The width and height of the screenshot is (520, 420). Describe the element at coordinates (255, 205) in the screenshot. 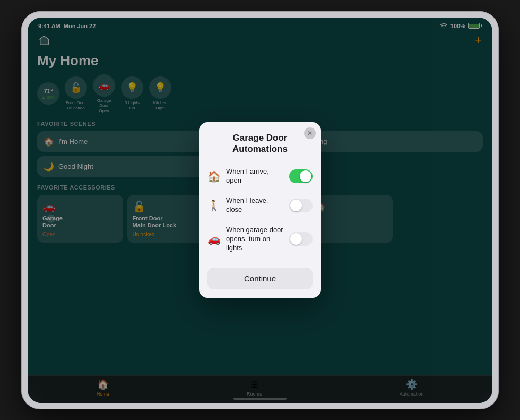

I see `leave-label: When I leave, close` at that location.